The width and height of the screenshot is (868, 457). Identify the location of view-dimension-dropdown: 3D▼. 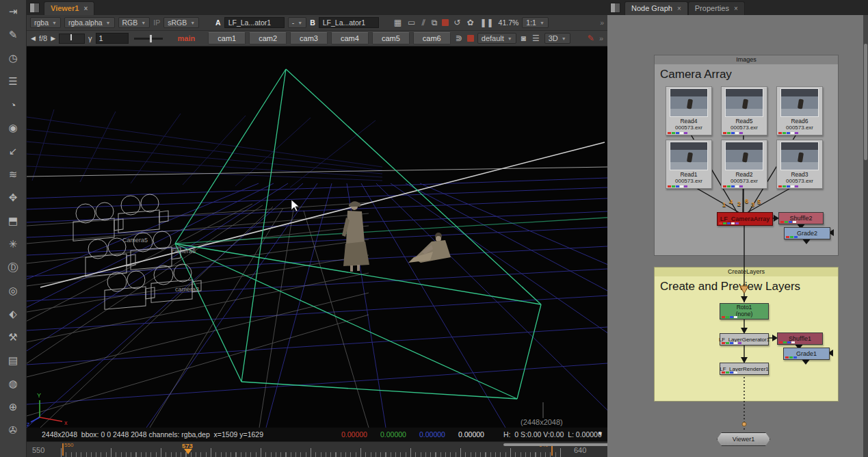
(557, 38).